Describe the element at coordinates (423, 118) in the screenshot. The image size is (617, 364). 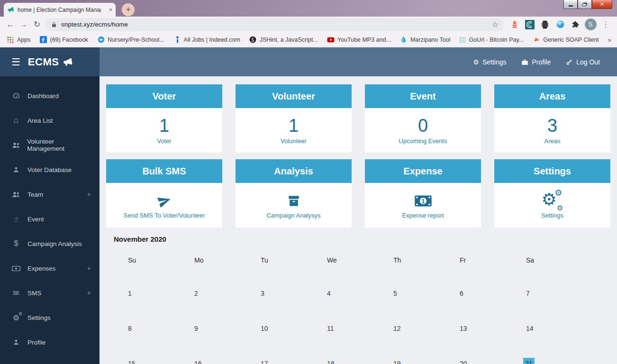
I see `card-event: Event 0 Upcoming Events` at that location.